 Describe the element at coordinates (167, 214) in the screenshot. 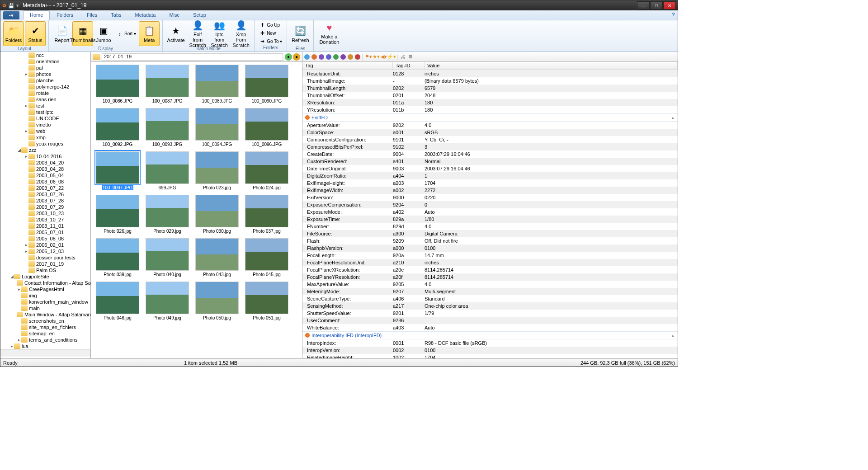

I see `thumbnail: Photo 029.jpg` at that location.